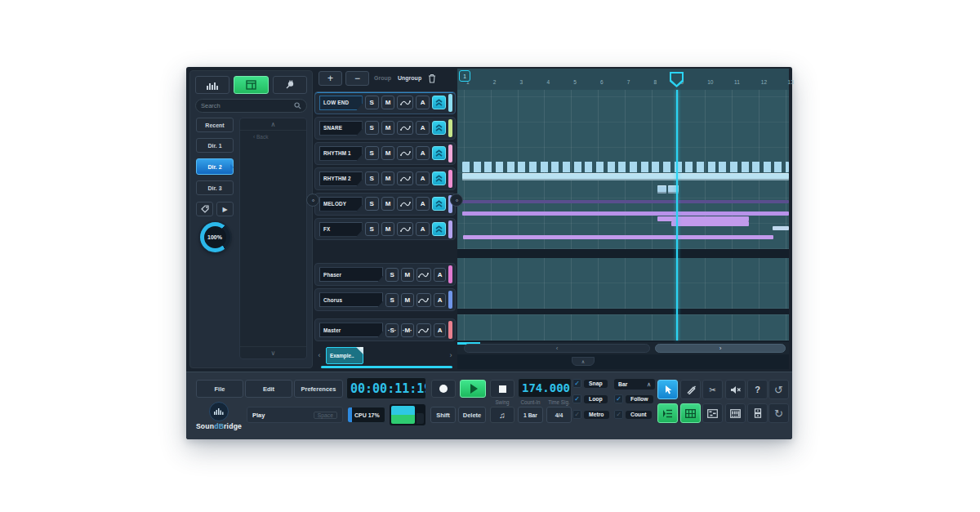 The width and height of the screenshot is (980, 512). What do you see at coordinates (473, 389) in the screenshot?
I see `play-button` at bounding box center [473, 389].